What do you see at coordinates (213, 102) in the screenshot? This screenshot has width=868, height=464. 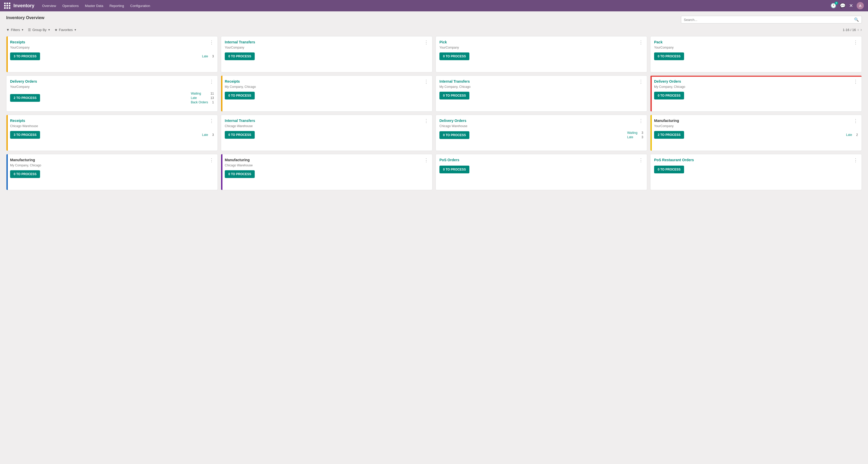 I see `stat-value: 1` at bounding box center [213, 102].